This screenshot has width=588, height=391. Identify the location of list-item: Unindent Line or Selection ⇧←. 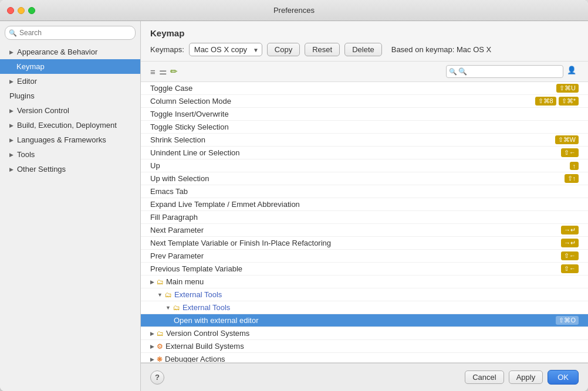
(364, 153).